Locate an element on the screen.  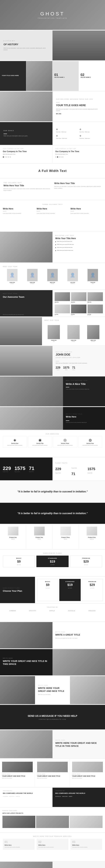
john-doe-stat-2: 1575 Clients is located at coordinates (66, 368).